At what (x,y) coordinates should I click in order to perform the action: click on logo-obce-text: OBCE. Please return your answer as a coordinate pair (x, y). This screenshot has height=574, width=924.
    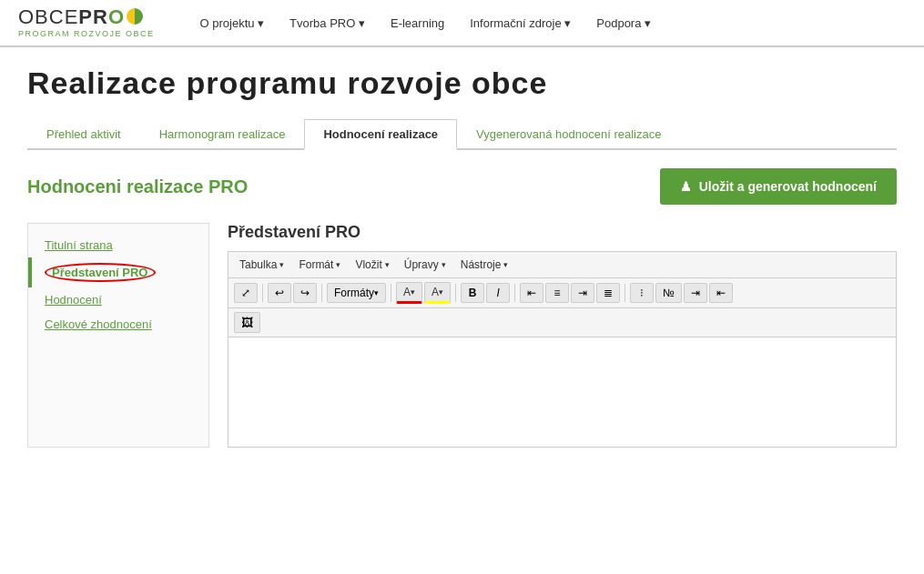
    Looking at the image, I should click on (48, 16).